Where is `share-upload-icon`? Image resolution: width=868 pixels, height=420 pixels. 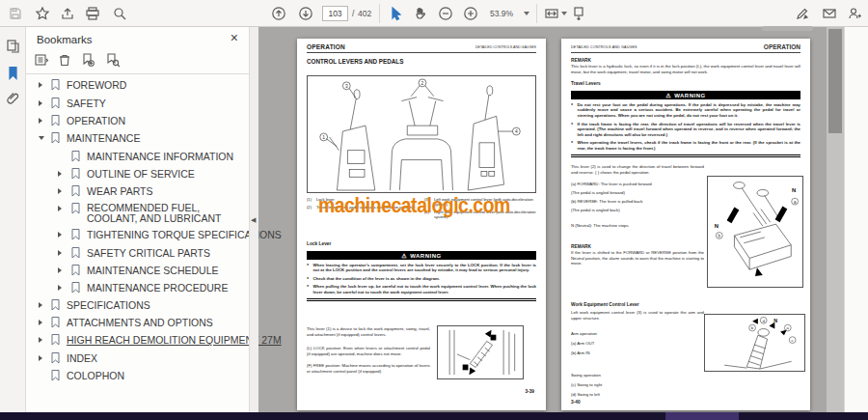 share-upload-icon is located at coordinates (68, 14).